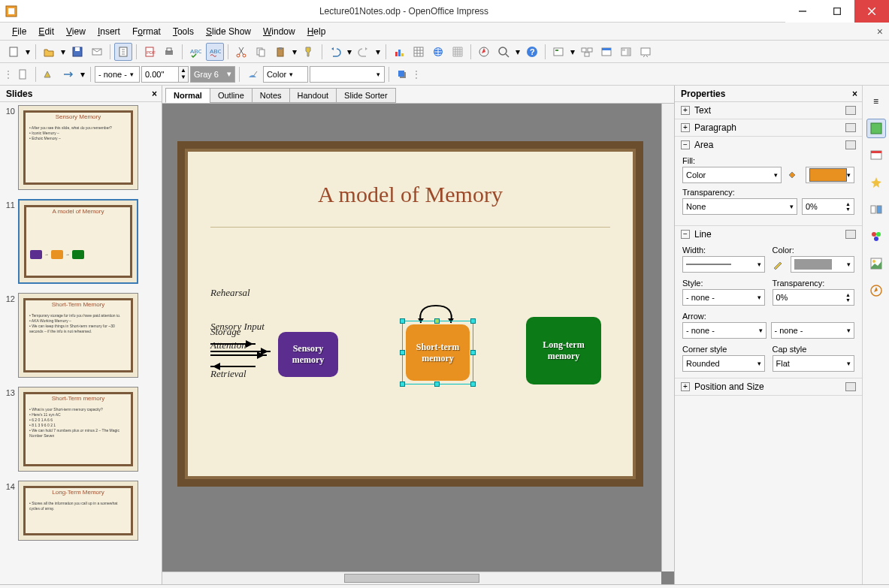  What do you see at coordinates (438, 52) in the screenshot?
I see `hyperlink-button` at bounding box center [438, 52].